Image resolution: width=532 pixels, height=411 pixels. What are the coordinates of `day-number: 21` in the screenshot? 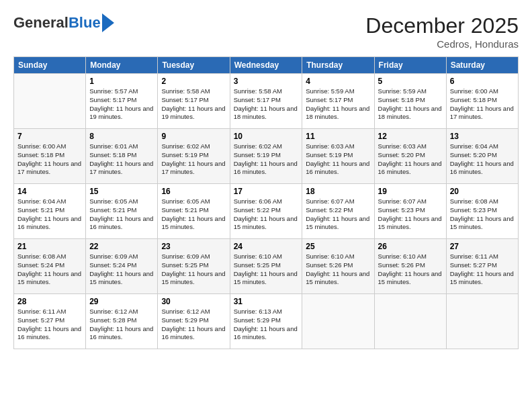 It's located at (50, 246).